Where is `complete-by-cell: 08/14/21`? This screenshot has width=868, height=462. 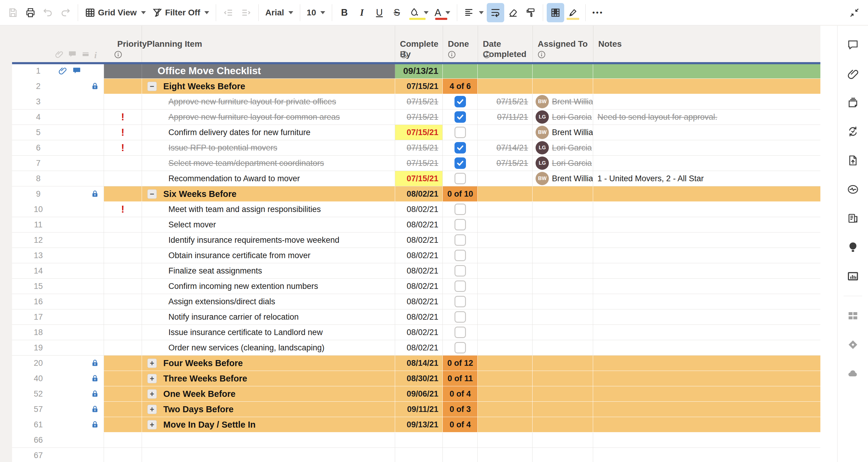
complete-by-cell: 08/14/21 is located at coordinates (419, 363).